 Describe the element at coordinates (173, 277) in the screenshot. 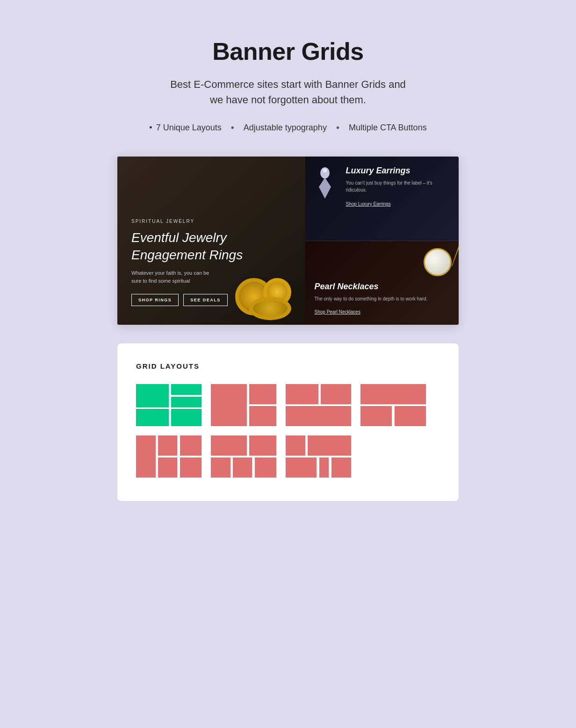

I see `banner-description: Whatever your faith is, you can be sure …` at that location.